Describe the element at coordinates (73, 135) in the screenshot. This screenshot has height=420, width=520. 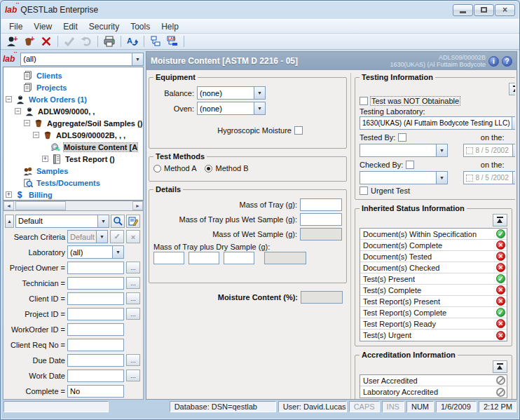
I see `tree-item-sample-adls09: −ADLS09/00002B, , ,` at that location.